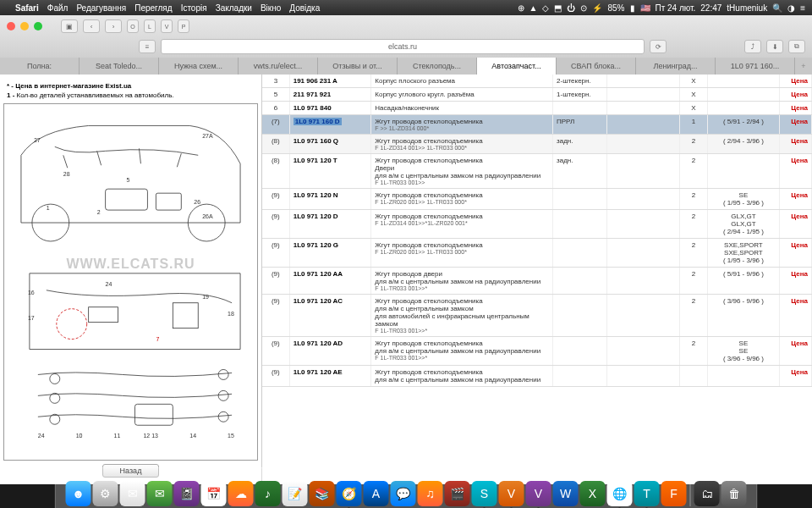 The height and width of the screenshot is (508, 812). Describe the element at coordinates (322, 494) in the screenshot. I see `dock-app-icon: 📚` at that location.